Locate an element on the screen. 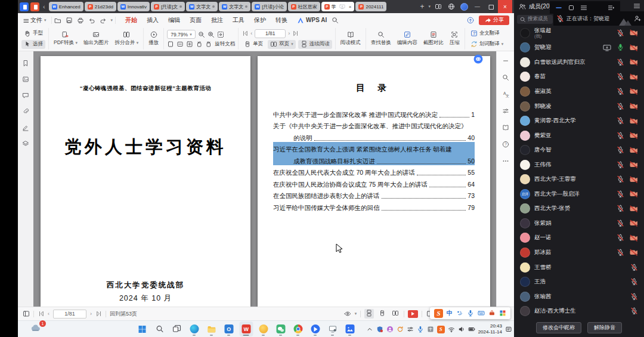 Image resolution: width=644 pixels, height=337 pixels. document-tab-8: P学× is located at coordinates (338, 7).